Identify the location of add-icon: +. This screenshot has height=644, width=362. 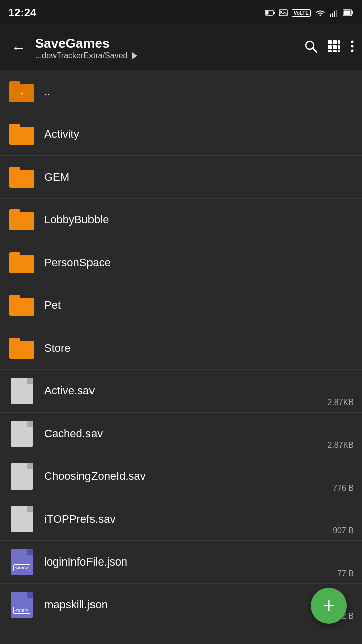
(329, 606).